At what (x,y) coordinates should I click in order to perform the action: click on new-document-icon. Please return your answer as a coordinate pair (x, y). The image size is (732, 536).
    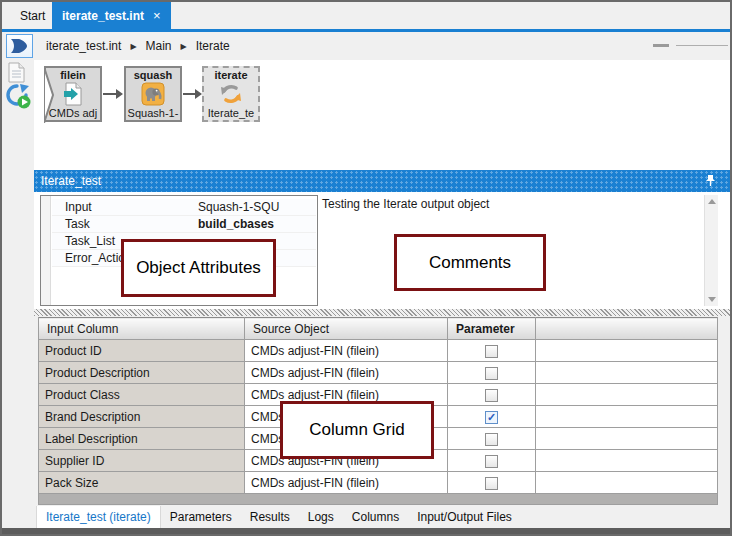
    Looking at the image, I should click on (16, 72).